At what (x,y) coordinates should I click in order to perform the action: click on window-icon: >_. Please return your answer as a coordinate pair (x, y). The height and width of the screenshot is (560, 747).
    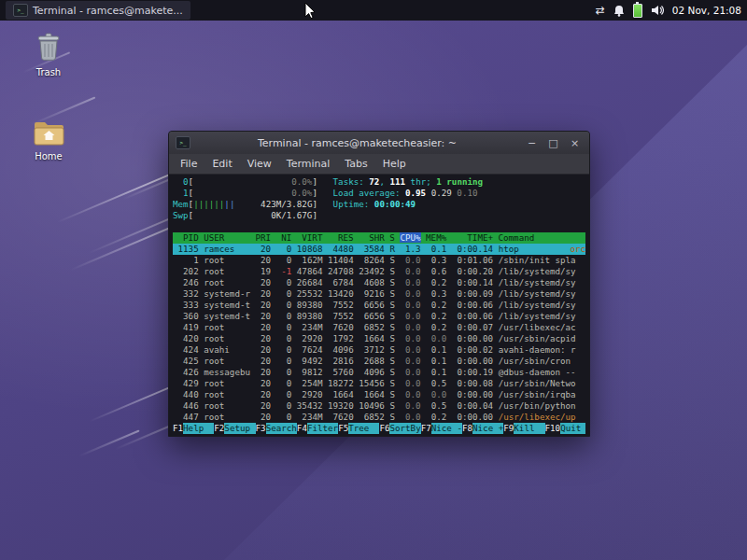
    Looking at the image, I should click on (183, 143).